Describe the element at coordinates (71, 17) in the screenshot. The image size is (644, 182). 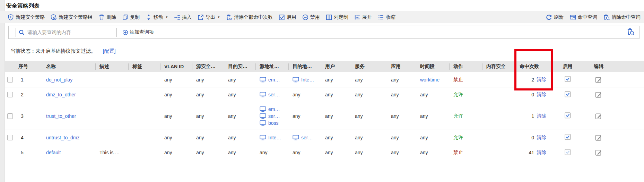
I see `new-policy-group-button: 新建安全策略组` at that location.